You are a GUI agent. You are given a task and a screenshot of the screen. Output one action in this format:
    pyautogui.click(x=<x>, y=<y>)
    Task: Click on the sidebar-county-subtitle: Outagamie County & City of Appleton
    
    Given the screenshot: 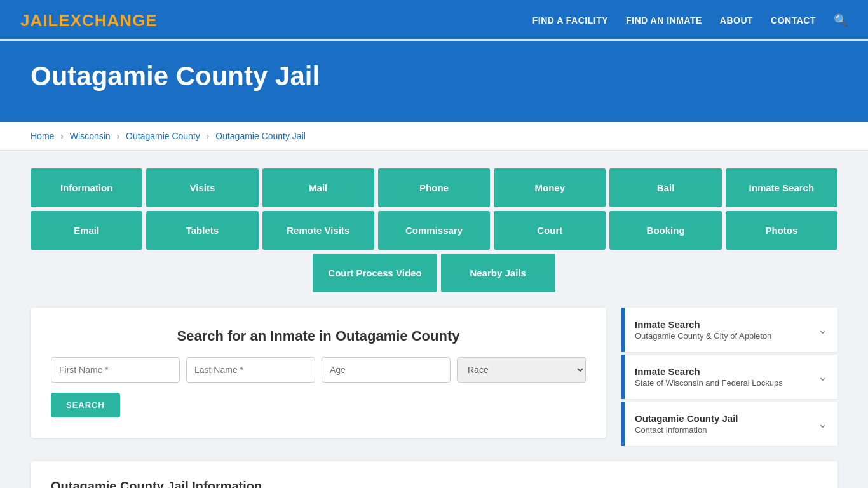 What is the action you would take?
    pyautogui.click(x=703, y=336)
    